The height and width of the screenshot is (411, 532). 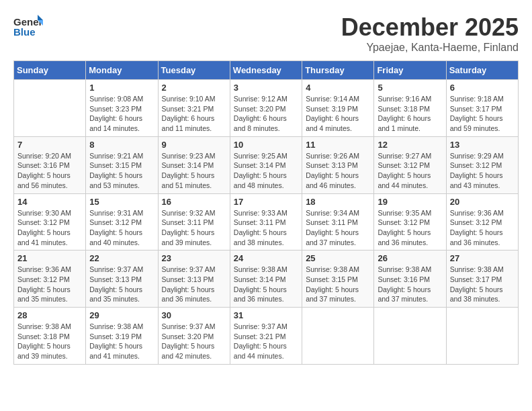 What do you see at coordinates (50, 336) in the screenshot?
I see `day-cell: 28Sunrise: 9:38 AM Sunset: 3:18 PM Dayli…` at bounding box center [50, 336].